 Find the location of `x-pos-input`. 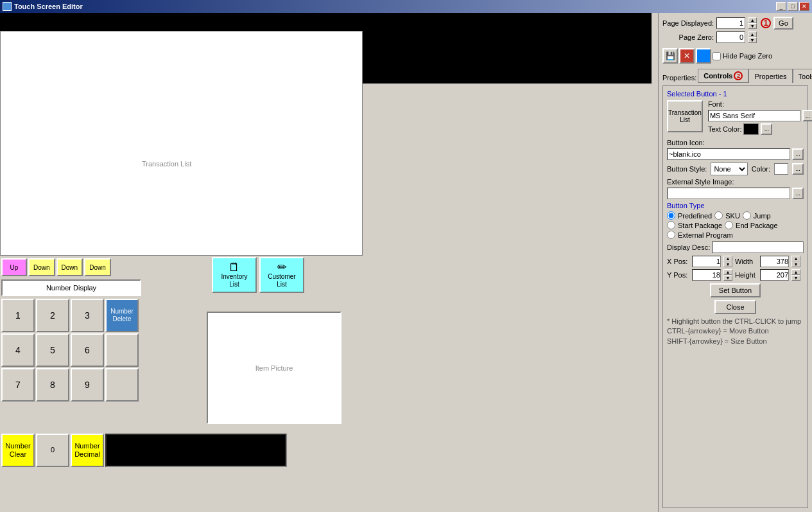

x-pos-input is located at coordinates (706, 261).